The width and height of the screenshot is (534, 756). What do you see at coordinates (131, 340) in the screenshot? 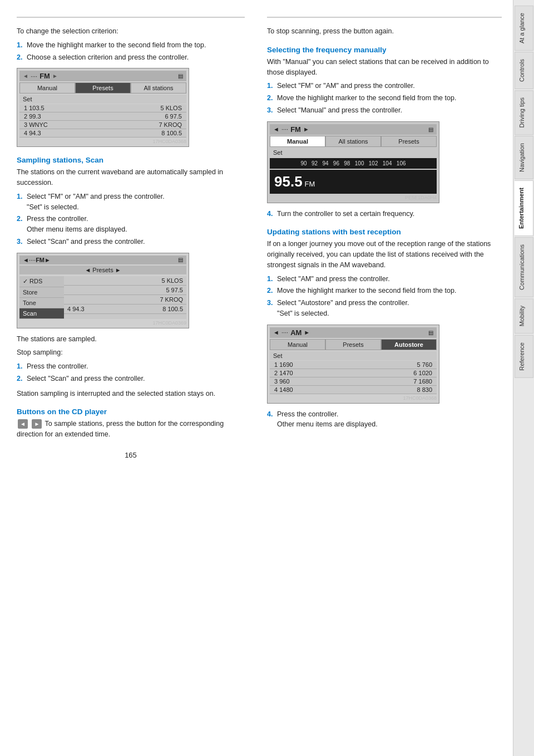
I see `after-screen-text: The stations are sampled.` at bounding box center [131, 340].